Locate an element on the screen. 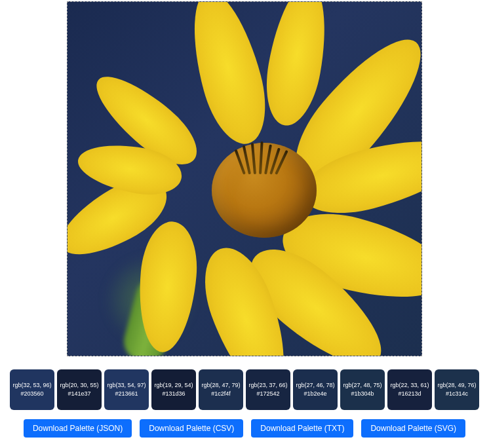 The width and height of the screenshot is (489, 448). swatch-hex-label: #213661 is located at coordinates (126, 394).